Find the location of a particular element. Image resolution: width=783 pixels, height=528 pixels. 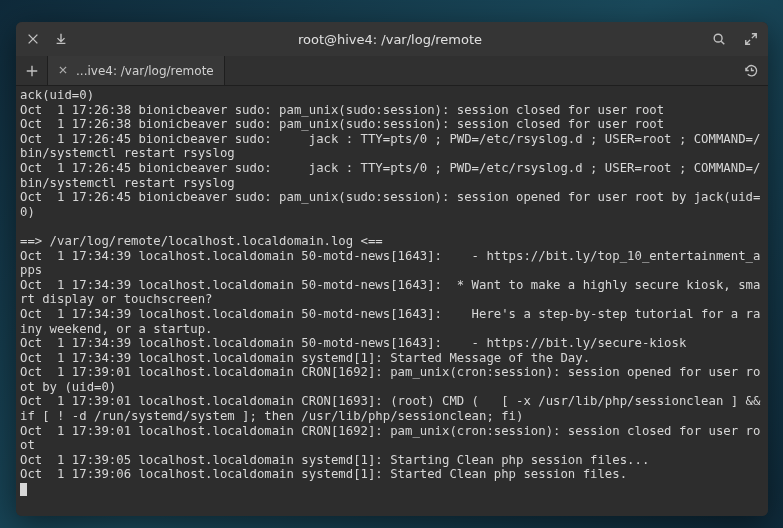

download-icon is located at coordinates (61, 39).